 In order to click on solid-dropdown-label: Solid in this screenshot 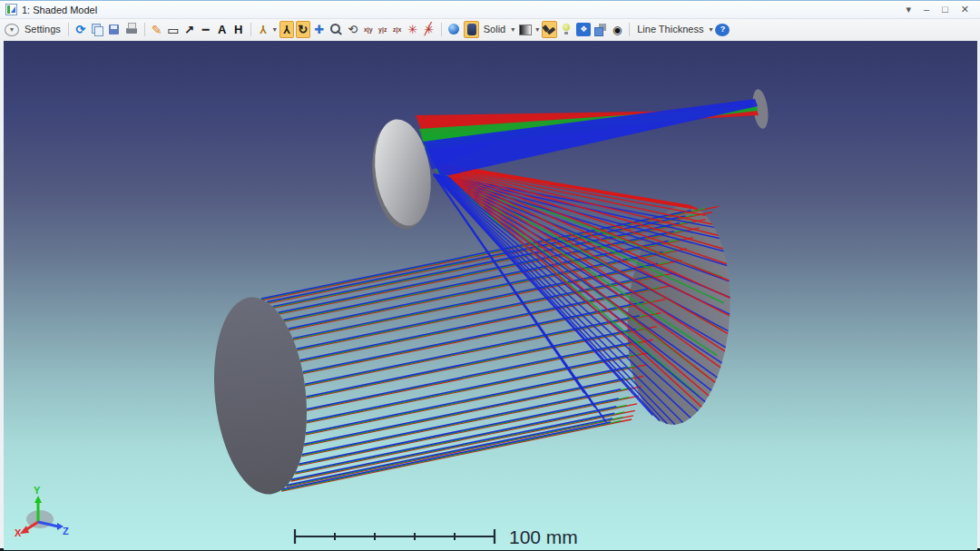, I will do `click(495, 29)`.